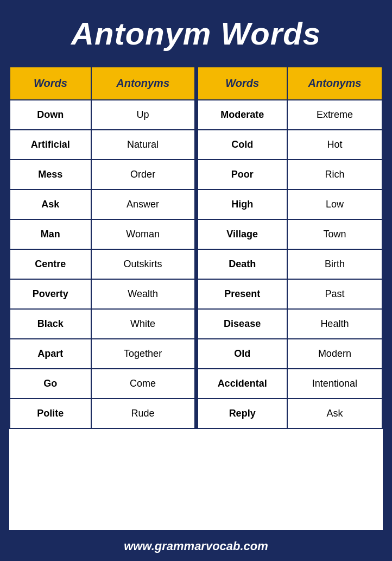 The image size is (392, 561). What do you see at coordinates (242, 354) in the screenshot?
I see `word-cell: Old` at bounding box center [242, 354].